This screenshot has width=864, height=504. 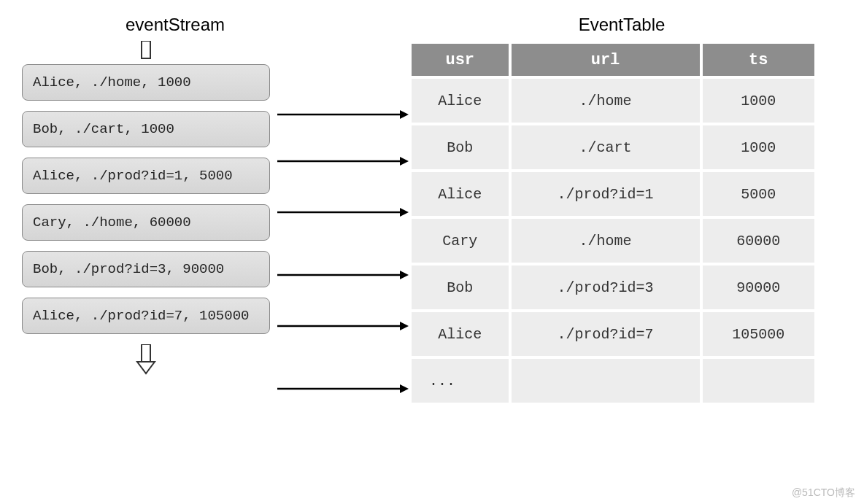 What do you see at coordinates (759, 60) in the screenshot?
I see `col-header-ts: ts` at bounding box center [759, 60].